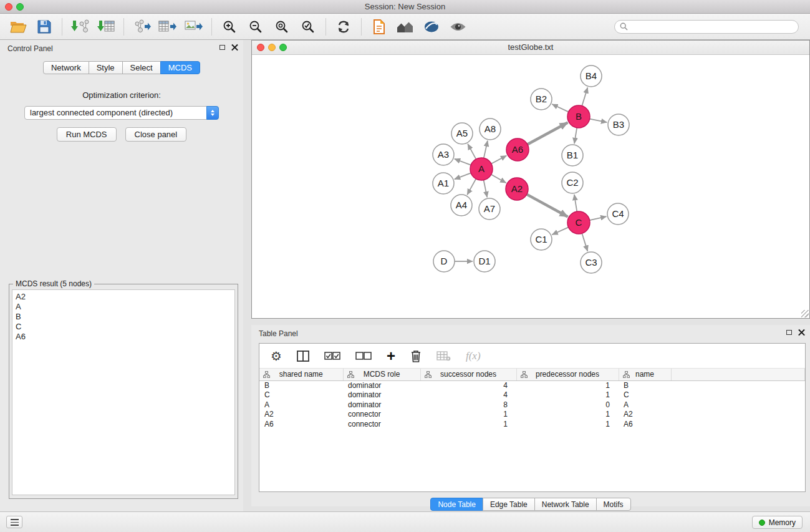 The height and width of the screenshot is (532, 810). Describe the element at coordinates (123, 337) in the screenshot. I see `mcds-result-item: A6` at that location.